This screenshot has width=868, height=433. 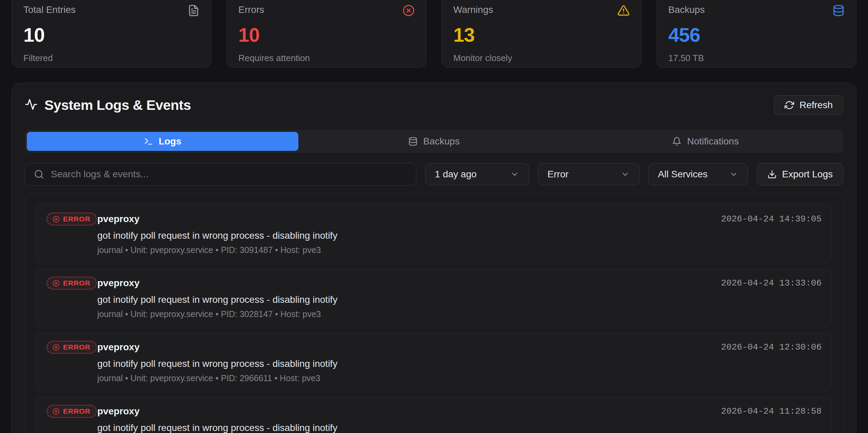 What do you see at coordinates (434, 141) in the screenshot?
I see `tab-bar: Logs Backups Notifications` at bounding box center [434, 141].